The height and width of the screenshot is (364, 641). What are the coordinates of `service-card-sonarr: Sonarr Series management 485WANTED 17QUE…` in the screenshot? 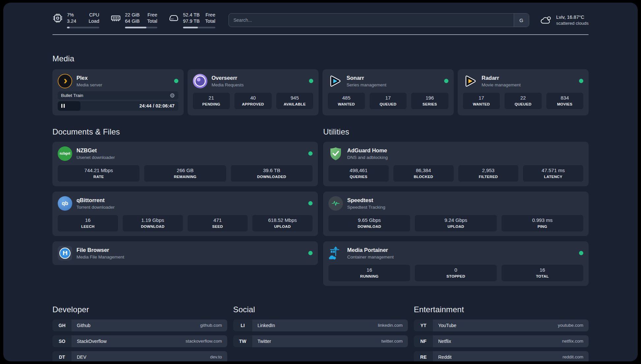 It's located at (388, 92).